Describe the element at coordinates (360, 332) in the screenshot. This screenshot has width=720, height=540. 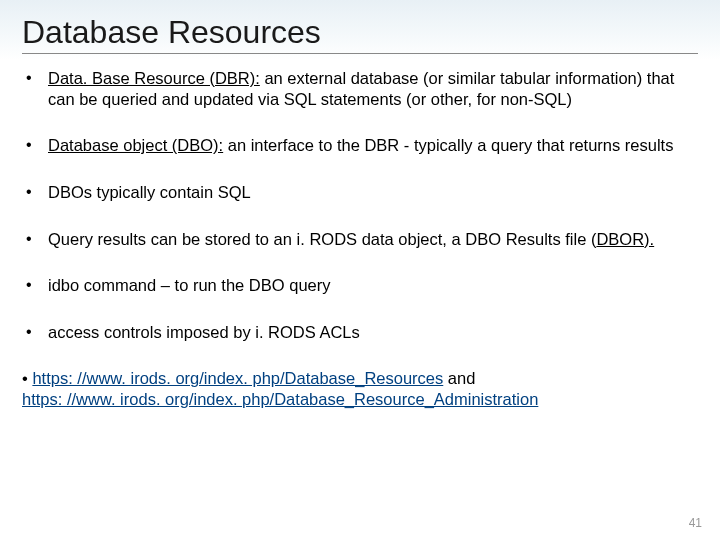
I see `bullet-acls: access controls imposed by i. RODS ACLs` at that location.